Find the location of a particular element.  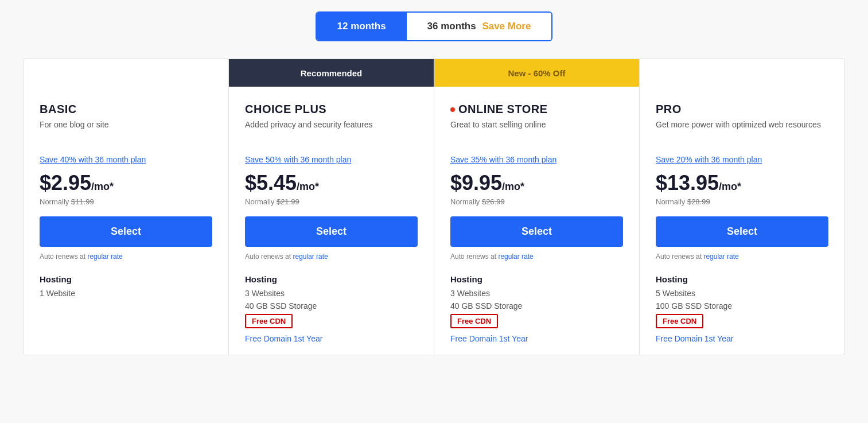

plan-body-basic: BASICFor one blog or siteSave 40% with 3… is located at coordinates (126, 200).